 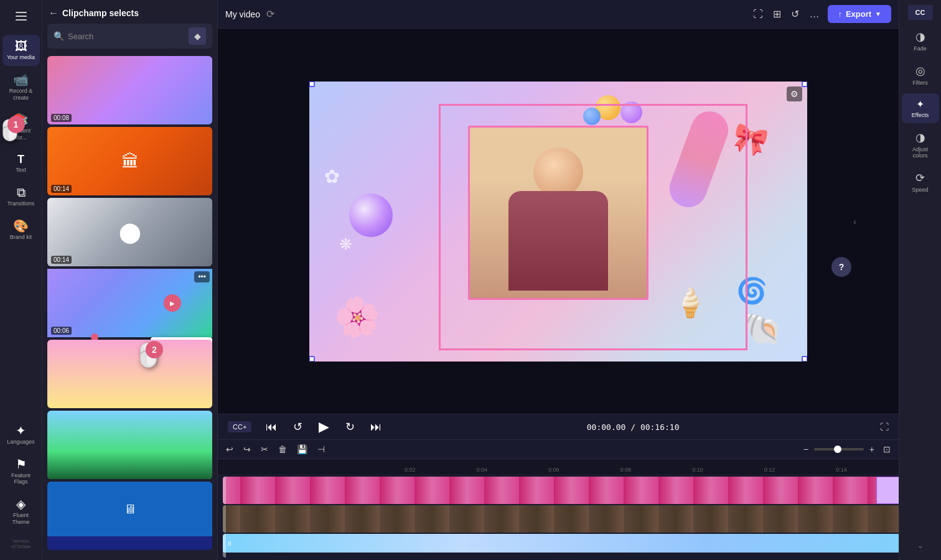 What do you see at coordinates (859, 14) in the screenshot?
I see `export-button: ↑ Export ▼` at bounding box center [859, 14].